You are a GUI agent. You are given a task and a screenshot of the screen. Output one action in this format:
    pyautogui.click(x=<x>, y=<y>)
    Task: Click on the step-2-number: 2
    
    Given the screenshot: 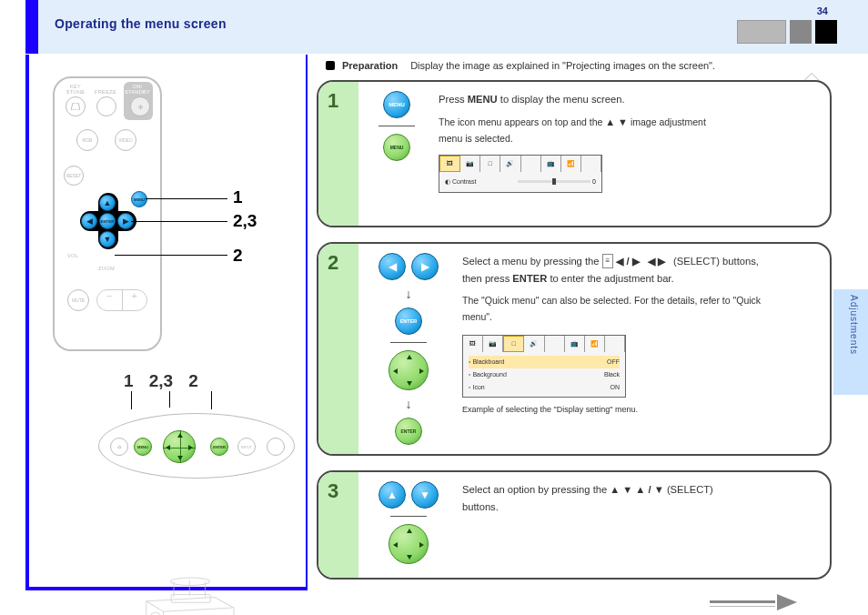 What is the action you would take?
    pyautogui.click(x=333, y=263)
    